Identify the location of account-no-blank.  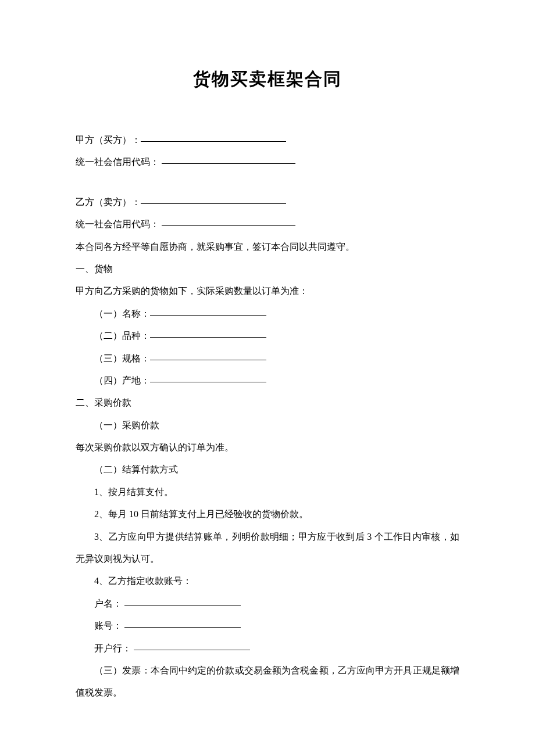
(183, 628).